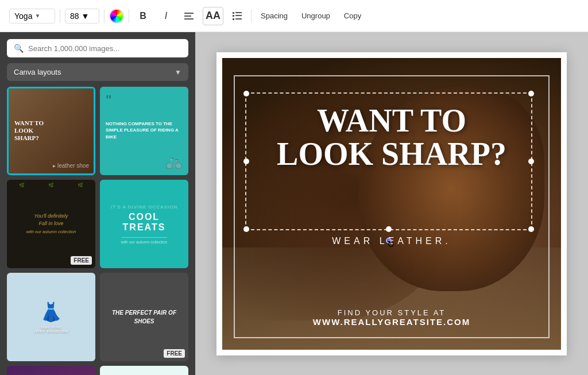 The width and height of the screenshot is (588, 375). What do you see at coordinates (531, 94) in the screenshot?
I see `handle-tr` at bounding box center [531, 94].